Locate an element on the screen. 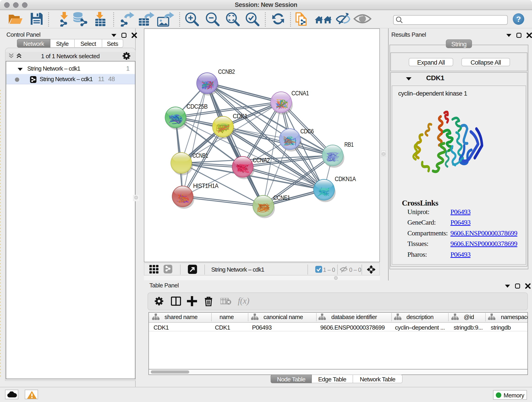 This screenshot has width=532, height=402. svg-text: CCNA2 is located at coordinates (261, 160).